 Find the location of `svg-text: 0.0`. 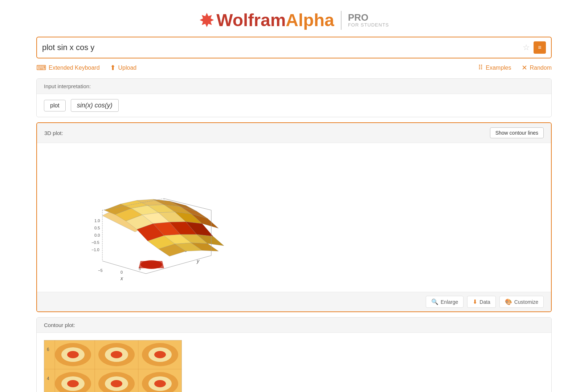

svg-text: 0.0 is located at coordinates (97, 235).